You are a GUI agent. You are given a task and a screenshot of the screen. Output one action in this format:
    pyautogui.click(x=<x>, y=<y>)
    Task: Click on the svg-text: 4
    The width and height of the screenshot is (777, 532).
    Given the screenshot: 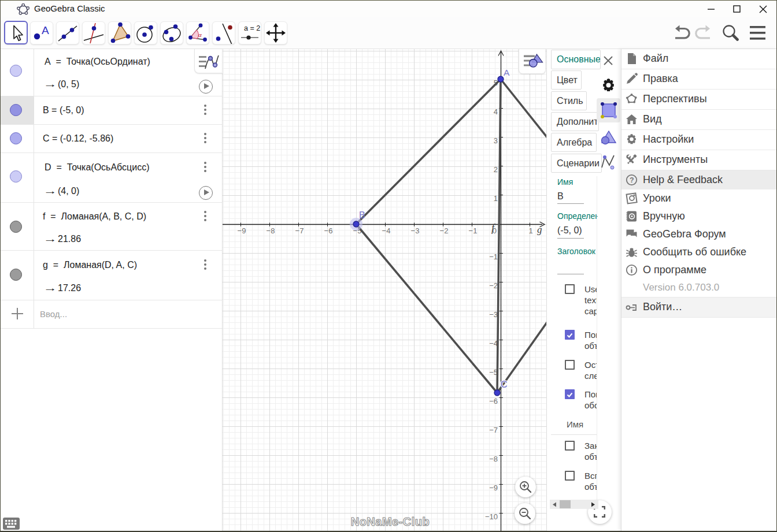 What is the action you would take?
    pyautogui.click(x=496, y=112)
    